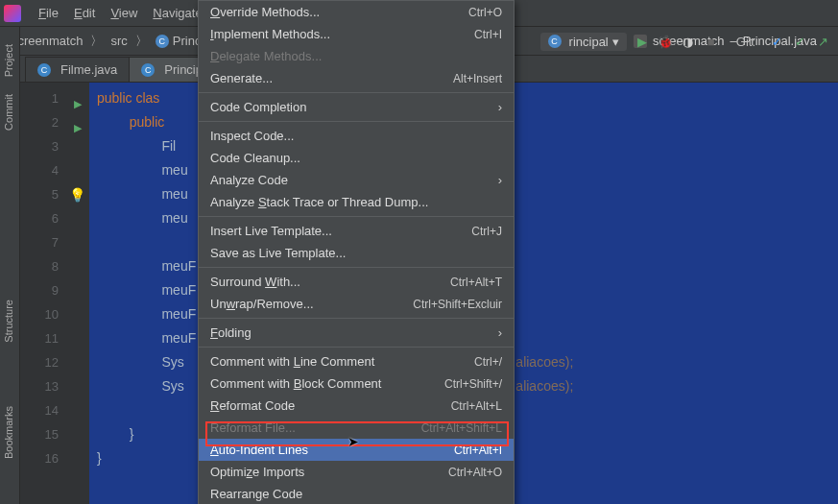 The width and height of the screenshot is (838, 504). What do you see at coordinates (84, 13) in the screenshot?
I see `menu-edit: Edit` at bounding box center [84, 13].